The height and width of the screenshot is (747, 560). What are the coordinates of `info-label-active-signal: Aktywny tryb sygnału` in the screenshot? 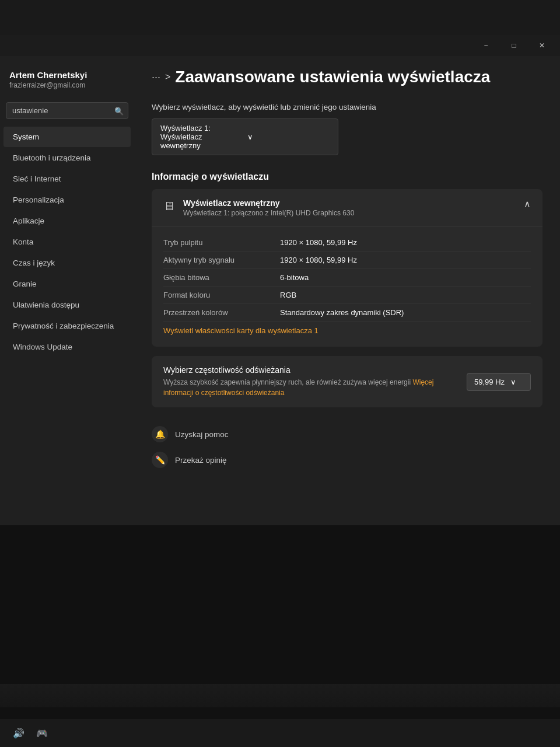 It's located at (222, 260).